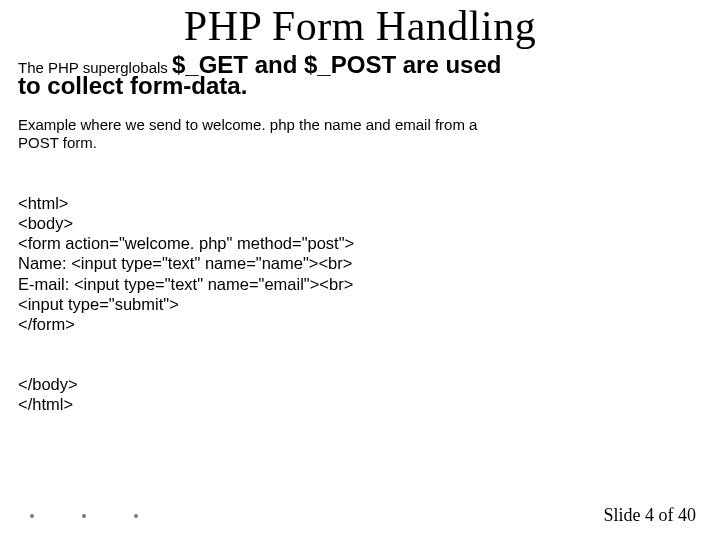 Image resolution: width=720 pixels, height=540 pixels. Describe the element at coordinates (46, 223) in the screenshot. I see `code-line: <body>` at that location.